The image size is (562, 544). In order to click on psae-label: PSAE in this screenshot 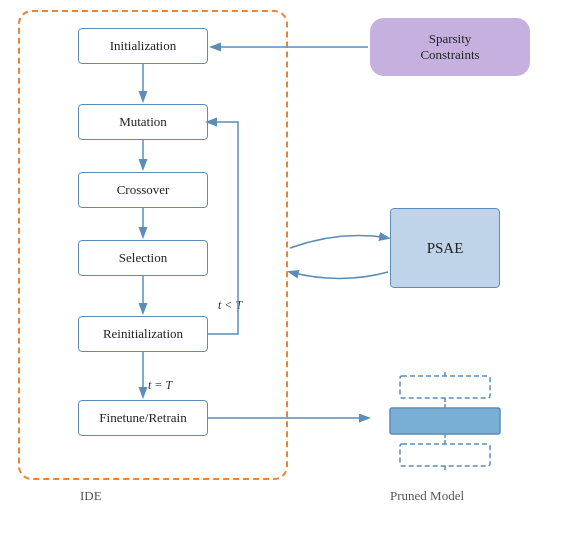, I will do `click(446, 248)`.